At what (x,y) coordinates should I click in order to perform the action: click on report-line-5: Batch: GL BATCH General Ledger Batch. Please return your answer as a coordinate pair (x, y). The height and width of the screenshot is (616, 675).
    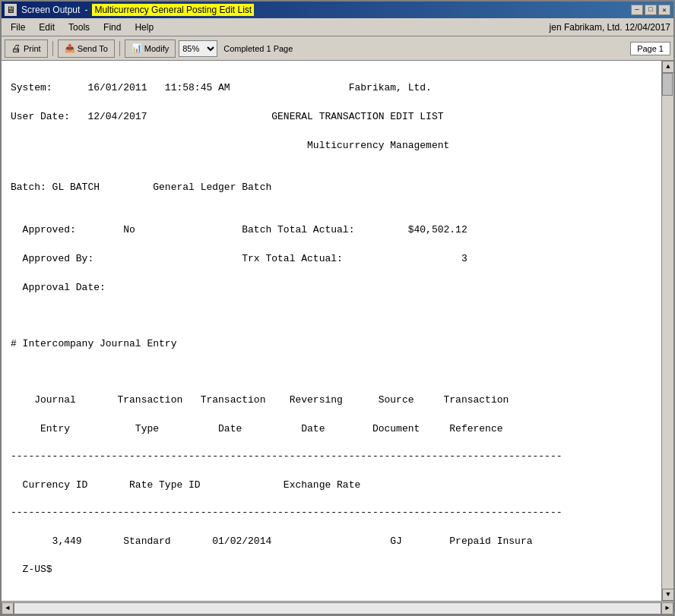
    Looking at the image, I should click on (331, 188).